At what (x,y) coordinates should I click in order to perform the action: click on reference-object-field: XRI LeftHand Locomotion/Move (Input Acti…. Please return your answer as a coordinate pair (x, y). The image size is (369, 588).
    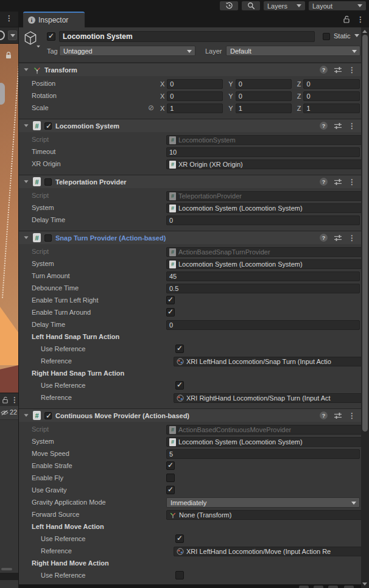
    Looking at the image, I should click on (267, 551).